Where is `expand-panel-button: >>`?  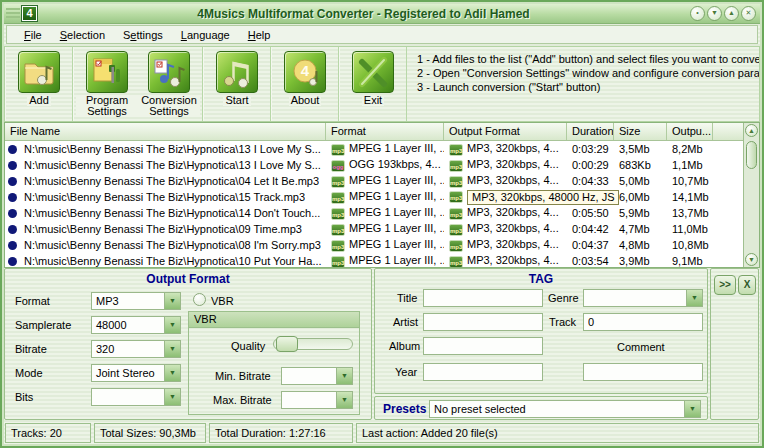 expand-panel-button: >> is located at coordinates (725, 285).